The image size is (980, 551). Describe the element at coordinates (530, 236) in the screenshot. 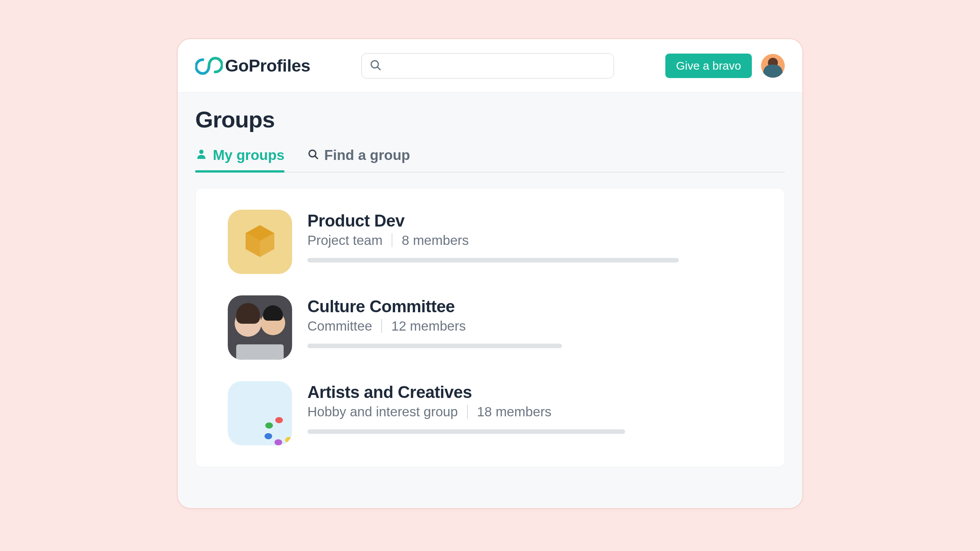

I see `group-info: Product Dev Project team 8 members` at that location.